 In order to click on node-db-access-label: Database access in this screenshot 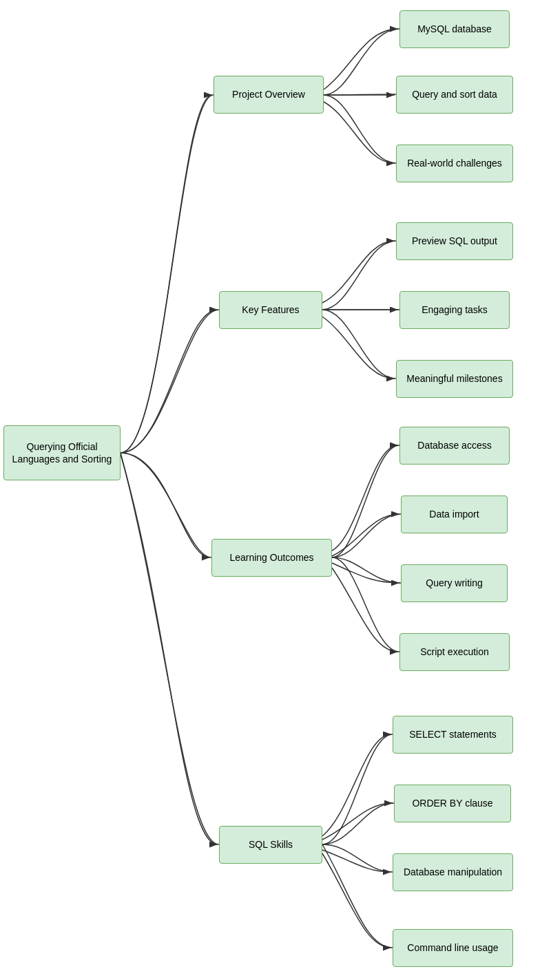, I will do `click(455, 445)`.